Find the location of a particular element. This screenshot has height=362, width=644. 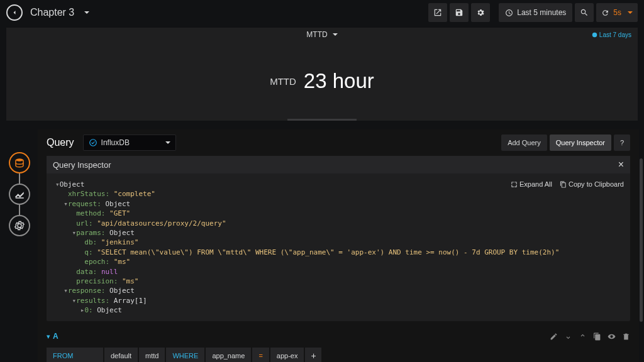

copy-icon is located at coordinates (597, 337).